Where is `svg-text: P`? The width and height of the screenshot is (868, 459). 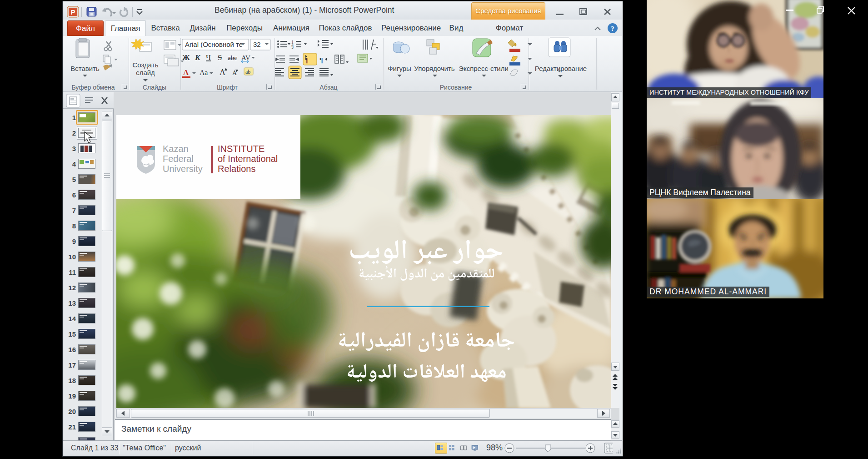 svg-text: P is located at coordinates (73, 12).